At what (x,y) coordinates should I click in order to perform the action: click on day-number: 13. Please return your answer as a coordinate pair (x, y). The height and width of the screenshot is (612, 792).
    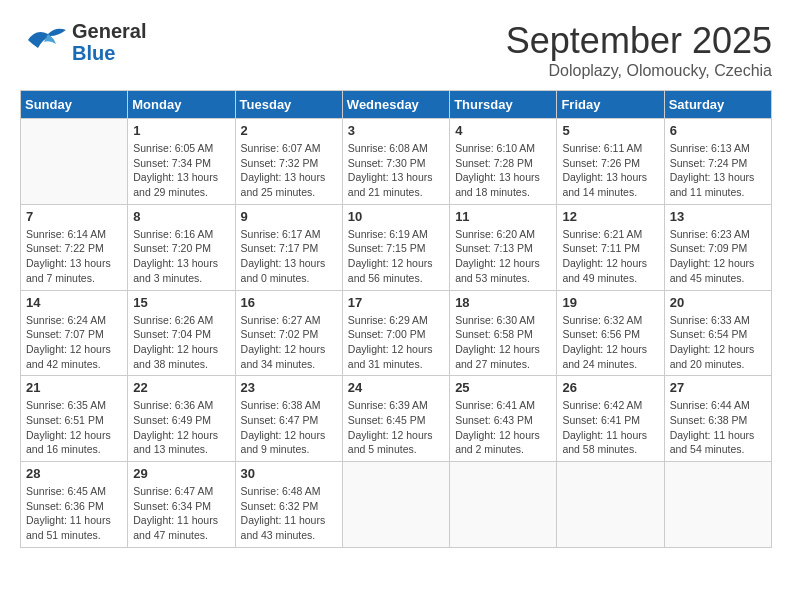
    Looking at the image, I should click on (718, 216).